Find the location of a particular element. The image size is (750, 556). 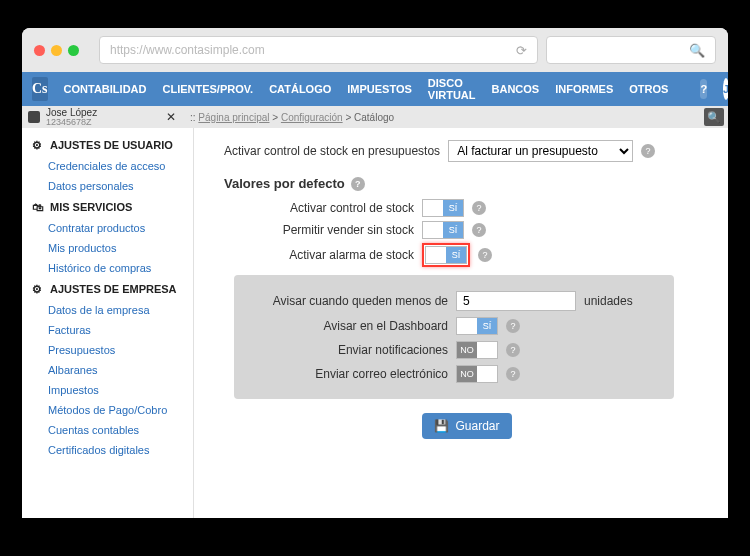

app-navbar: Cs CONTABILIDAD CLIENTES/PROV. CATÁLOGO … is located at coordinates (375, 89).